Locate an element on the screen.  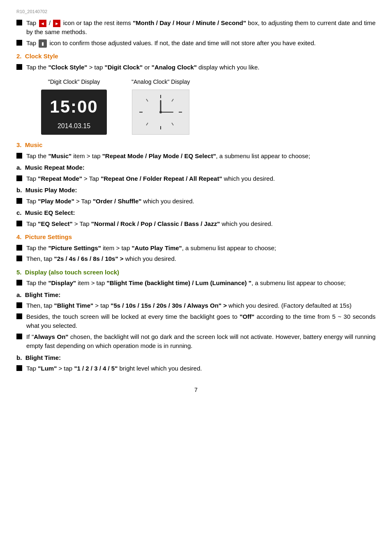
clock-displays-container: "Digit Clock" Display 15:00 2014.03.15 "… is located at coordinates (208, 106).